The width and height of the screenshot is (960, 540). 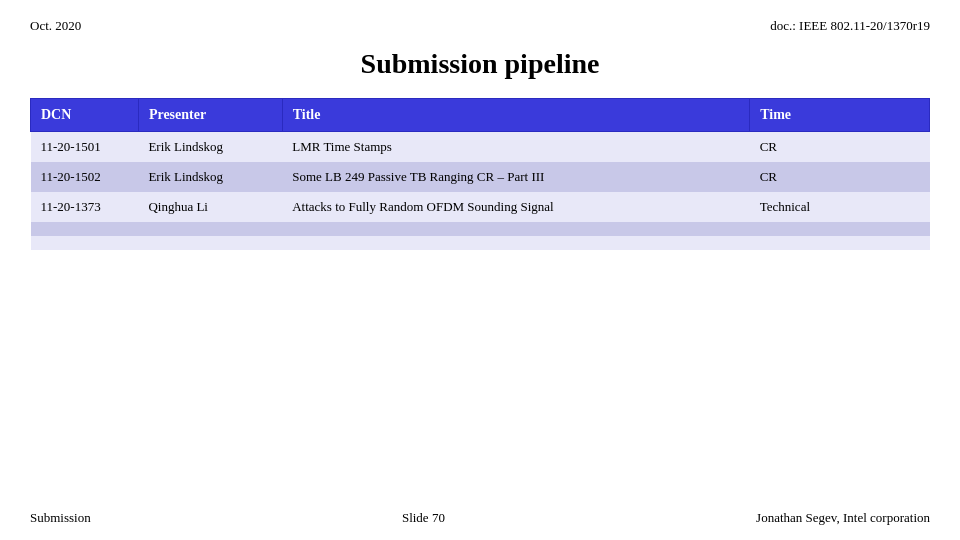 What do you see at coordinates (85, 207) in the screenshot?
I see `table-cell-dcn: 11-20-1373` at bounding box center [85, 207].